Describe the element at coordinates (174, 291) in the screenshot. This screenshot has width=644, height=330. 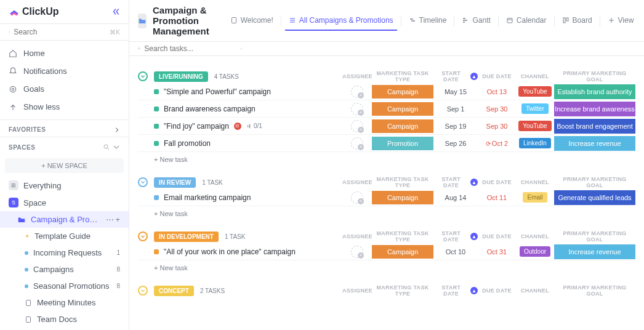
I see `status-pill: CONCEPT` at that location.